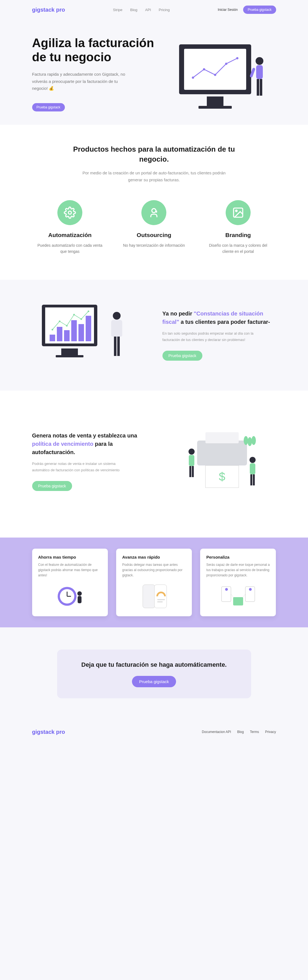 The height and width of the screenshot is (980, 308). Describe the element at coordinates (259, 10) in the screenshot. I see `nav-cta-button: Prueba gigstack` at that location.